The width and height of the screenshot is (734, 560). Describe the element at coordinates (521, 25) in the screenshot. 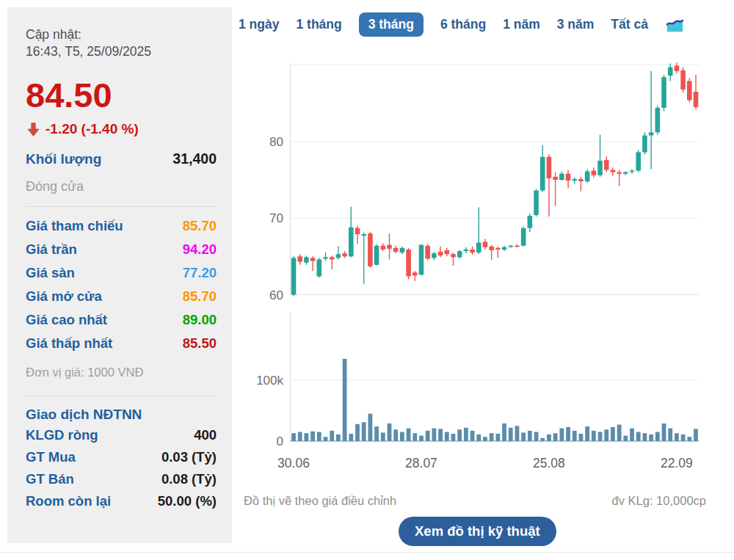

I see `tab-1-năm: 1 năm` at that location.